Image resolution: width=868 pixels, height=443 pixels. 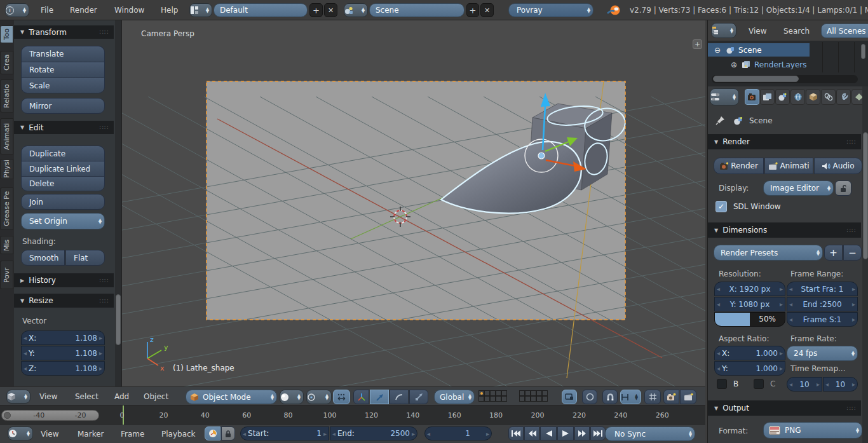 What do you see at coordinates (63, 221) in the screenshot?
I see `set-origin-select: Set Origin` at bounding box center [63, 221].